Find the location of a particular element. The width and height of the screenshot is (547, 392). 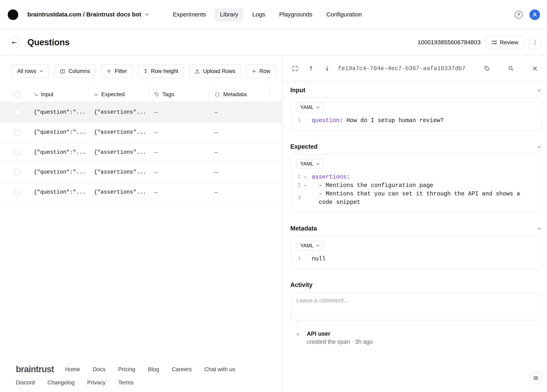

plus-icon: + is located at coordinates (254, 71).